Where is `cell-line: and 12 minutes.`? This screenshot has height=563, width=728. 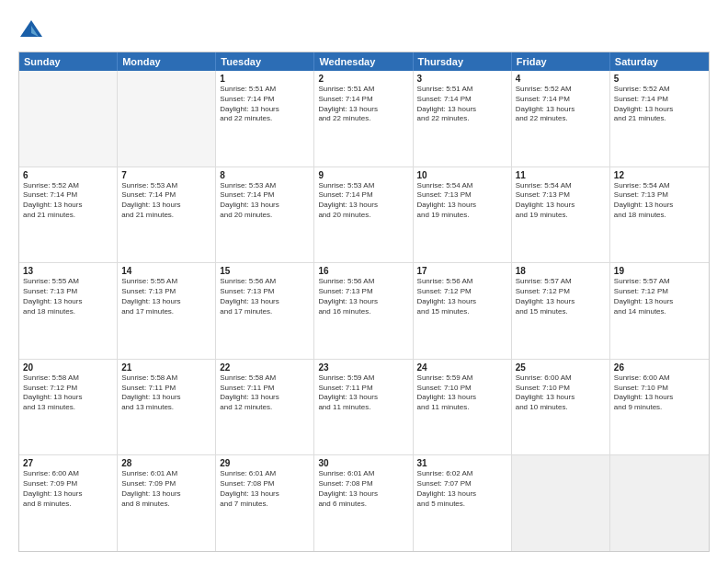 cell-line: and 12 minutes. is located at coordinates (265, 408).